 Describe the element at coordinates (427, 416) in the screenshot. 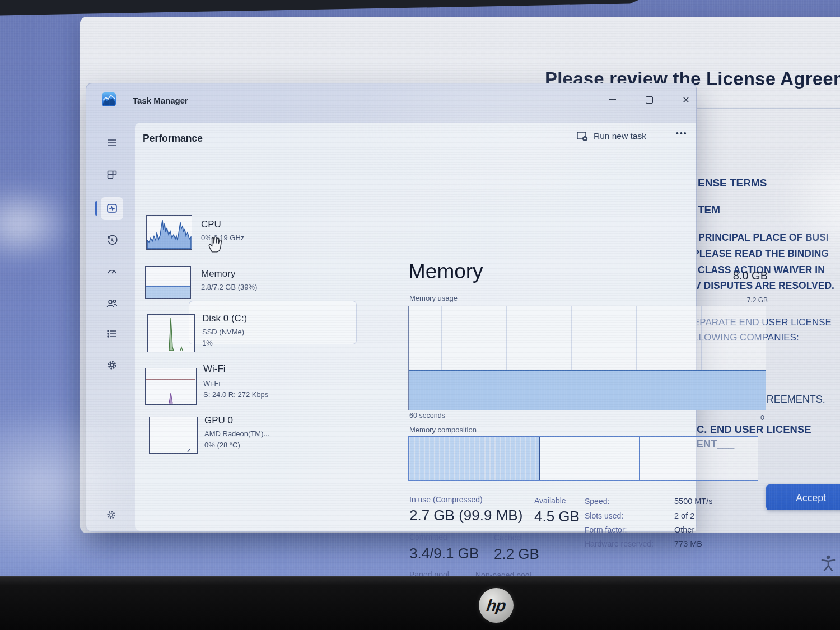

I see `graph-timespan-label: 60 seconds` at that location.